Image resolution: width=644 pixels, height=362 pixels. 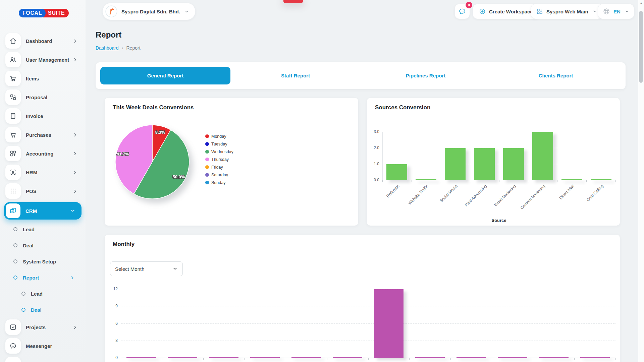 What do you see at coordinates (572, 180) in the screenshot?
I see `bar-direct-mail` at bounding box center [572, 180].